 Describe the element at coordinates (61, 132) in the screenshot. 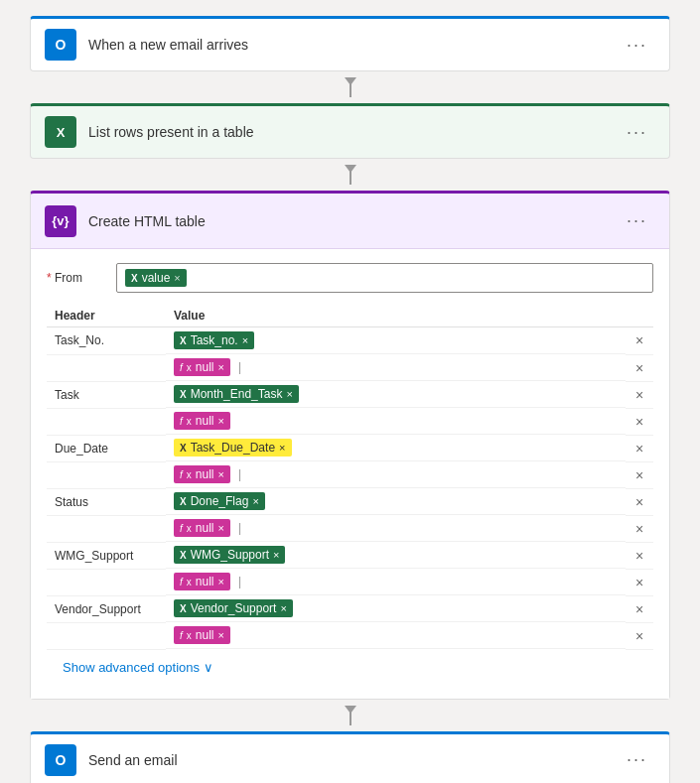

I see `excel-icon: X` at that location.